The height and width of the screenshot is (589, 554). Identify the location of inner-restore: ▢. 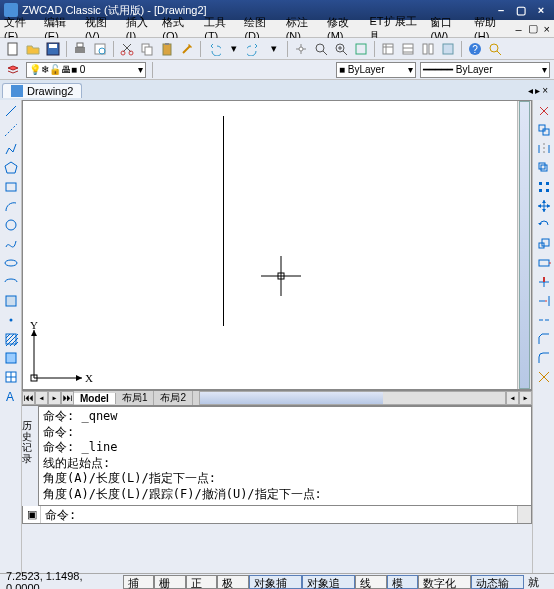
(533, 28).